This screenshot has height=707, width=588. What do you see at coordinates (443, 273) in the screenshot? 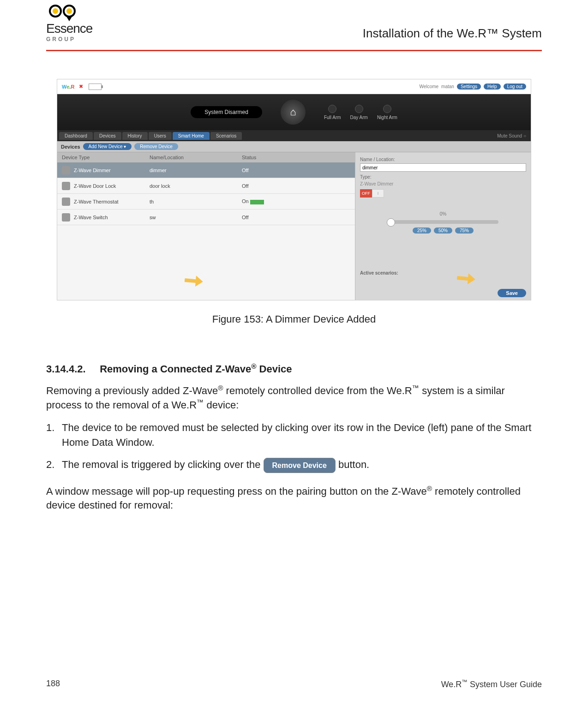
I see `active-scenarios-label: Active scenarios:` at bounding box center [443, 273].